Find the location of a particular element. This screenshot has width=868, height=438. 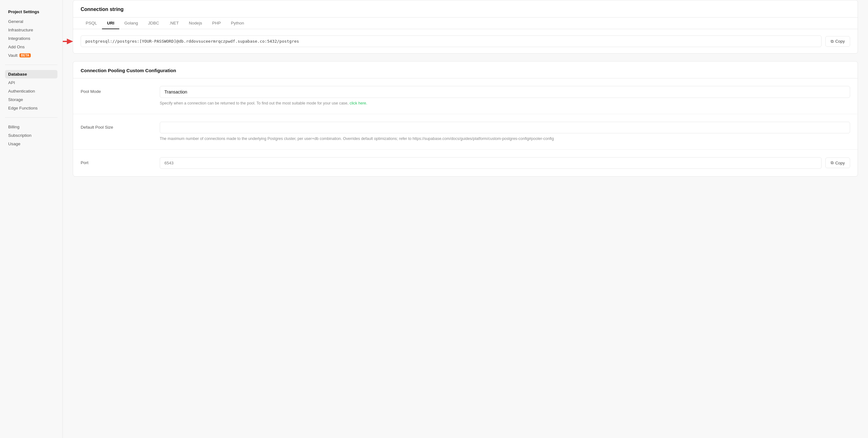

connection-string-title: Connection string is located at coordinates (465, 9).